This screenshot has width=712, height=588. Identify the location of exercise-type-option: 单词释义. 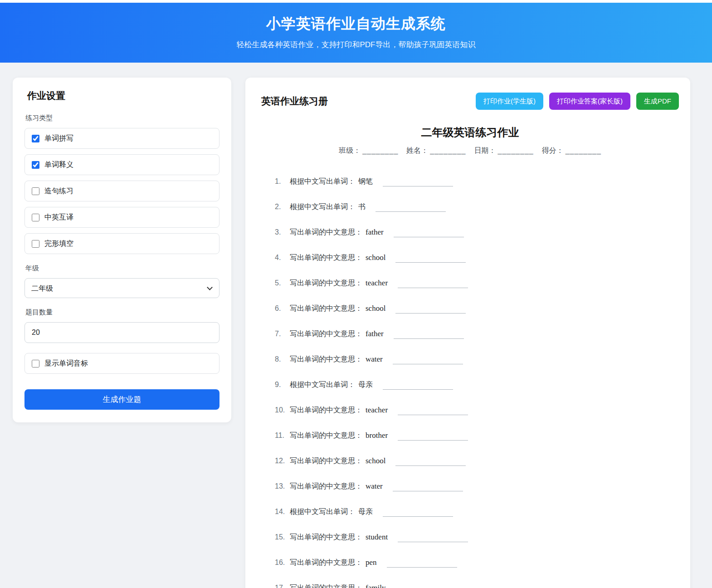
(122, 165).